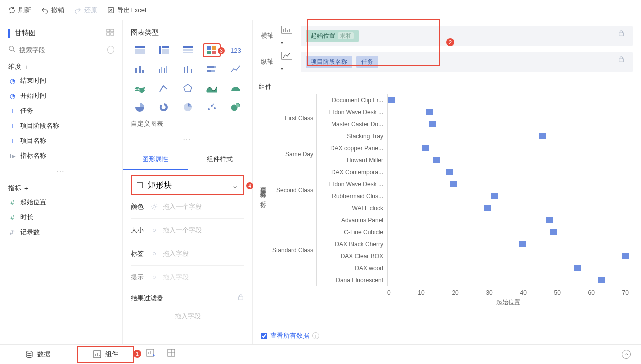 This screenshot has height=364, width=641. What do you see at coordinates (188, 69) in the screenshot?
I see `chart-type-sparse-column` at bounding box center [188, 69].